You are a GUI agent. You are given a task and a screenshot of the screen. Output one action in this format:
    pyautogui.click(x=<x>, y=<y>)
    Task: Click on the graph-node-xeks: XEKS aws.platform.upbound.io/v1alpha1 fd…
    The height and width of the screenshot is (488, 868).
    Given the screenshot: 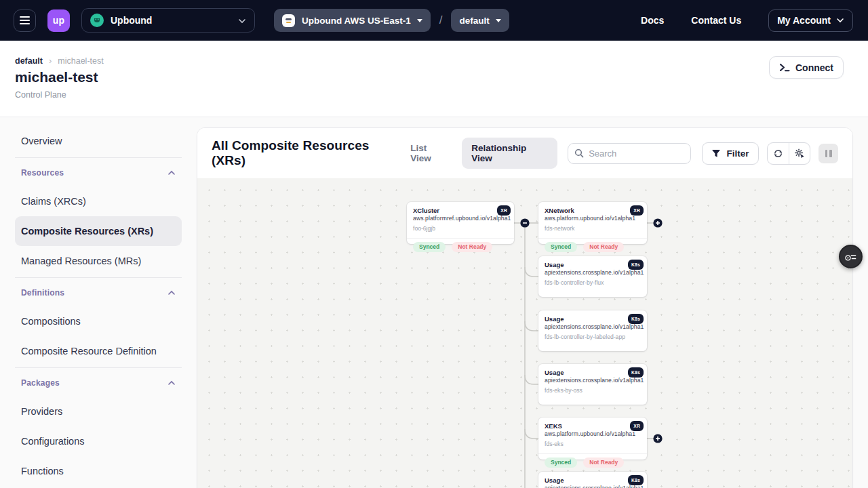 What is the action you would take?
    pyautogui.click(x=593, y=439)
    